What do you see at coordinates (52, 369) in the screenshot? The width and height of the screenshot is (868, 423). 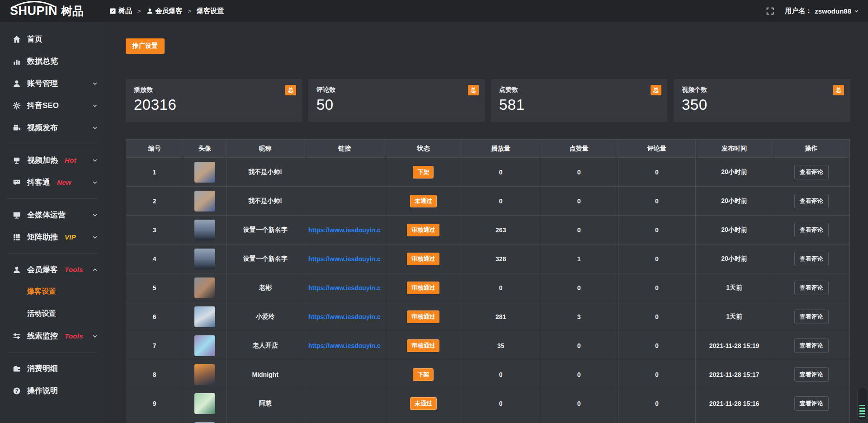 I see `sidebar-item-expense-detail: 消费明细` at bounding box center [52, 369].